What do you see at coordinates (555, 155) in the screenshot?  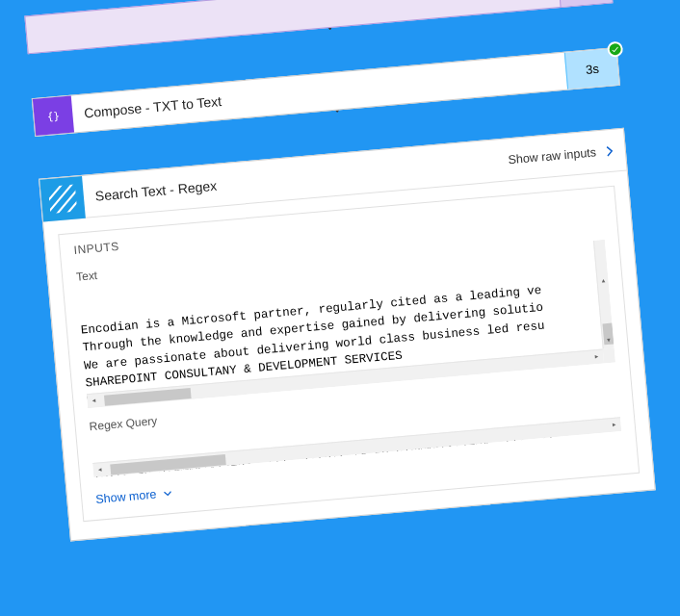 I see `show-raw-inputs-link: Show raw inputs` at bounding box center [555, 155].